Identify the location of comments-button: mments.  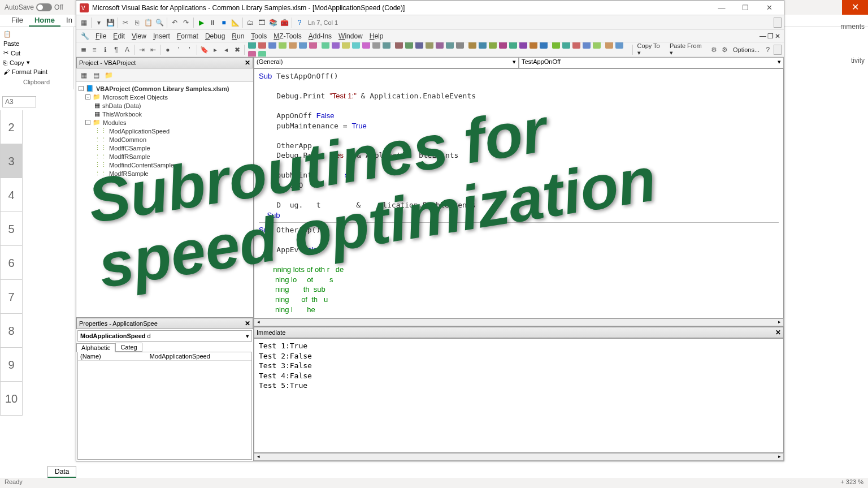
(852, 27).